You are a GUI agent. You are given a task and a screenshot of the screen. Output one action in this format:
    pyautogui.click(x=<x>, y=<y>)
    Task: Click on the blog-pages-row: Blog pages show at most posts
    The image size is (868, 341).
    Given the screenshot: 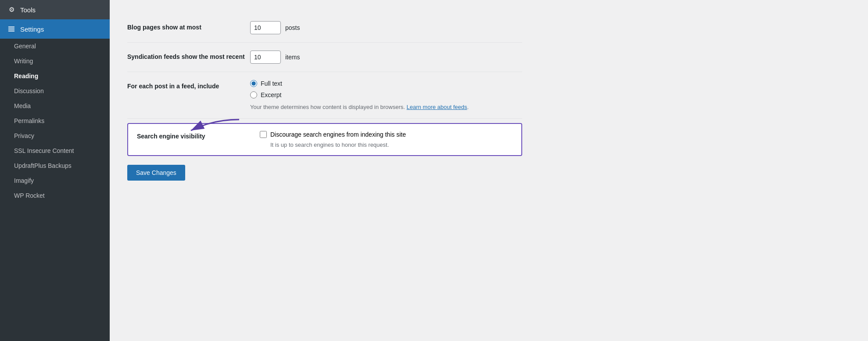 What is the action you would take?
    pyautogui.click(x=325, y=28)
    